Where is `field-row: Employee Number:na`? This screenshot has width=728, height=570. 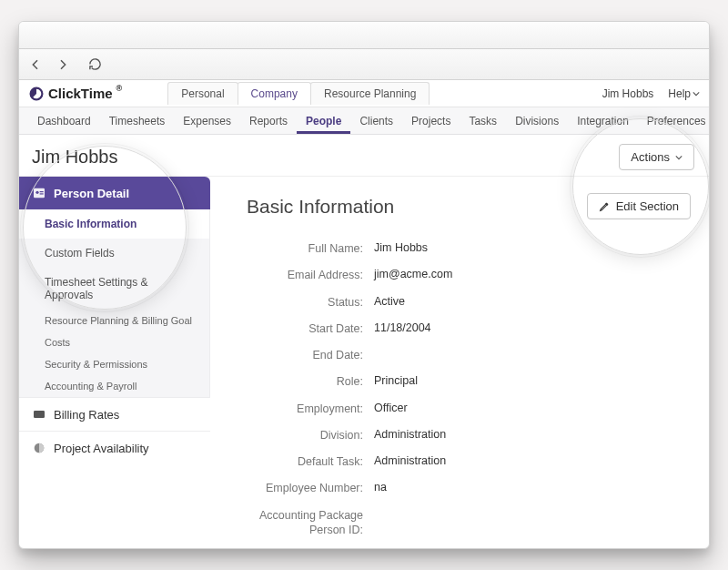 field-row: Employee Number:na is located at coordinates (469, 488).